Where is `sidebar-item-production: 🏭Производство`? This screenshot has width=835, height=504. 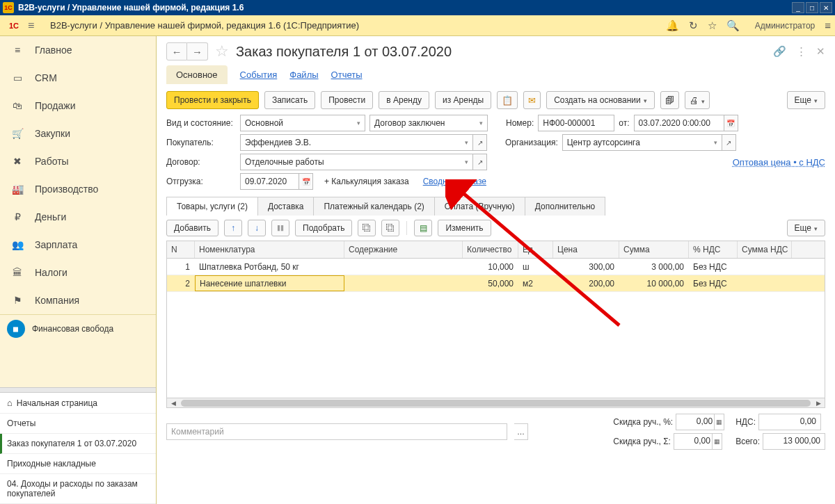 sidebar-item-production: 🏭Производство is located at coordinates (78, 189).